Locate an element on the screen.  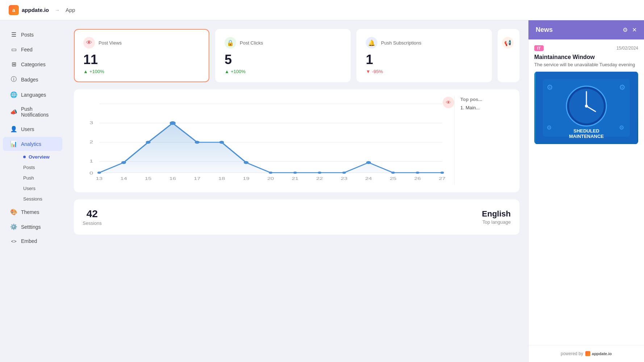
feed-icon: ▭ is located at coordinates (14, 49).